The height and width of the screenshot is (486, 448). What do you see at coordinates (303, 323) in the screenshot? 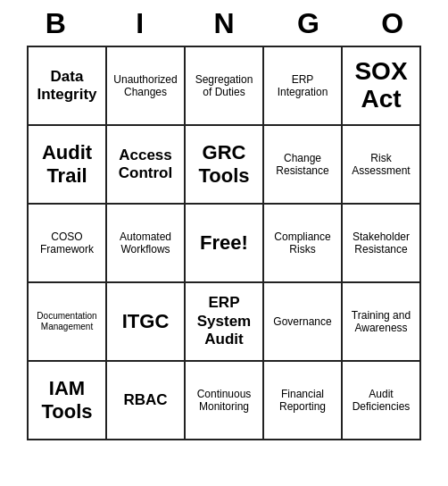
I see `cell-r3-c3: Governance` at bounding box center [303, 323].